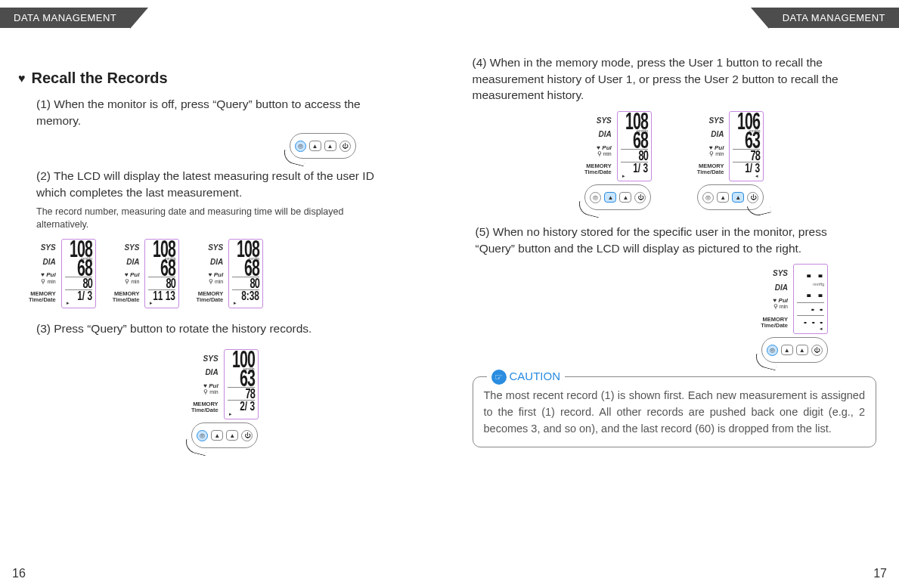  Describe the element at coordinates (212, 184) in the screenshot. I see `step-2-text: (2) The LCD will display the latest meas…` at that location.